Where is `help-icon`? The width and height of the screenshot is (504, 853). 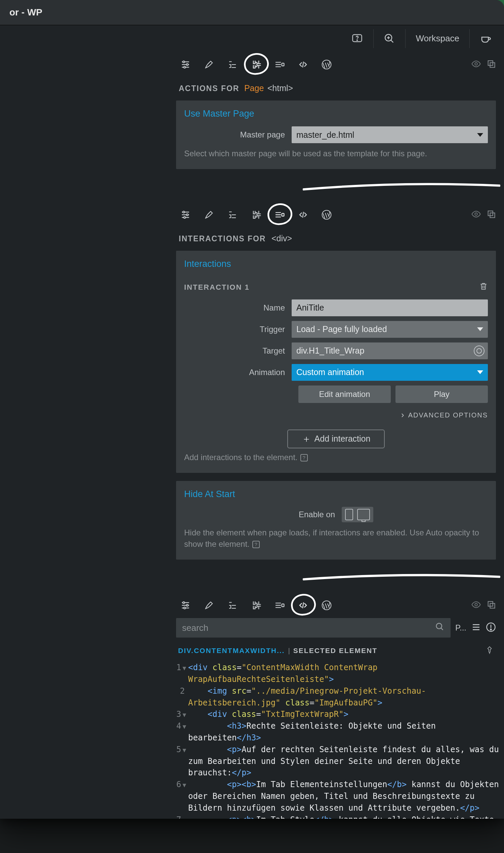
help-icon is located at coordinates (357, 39).